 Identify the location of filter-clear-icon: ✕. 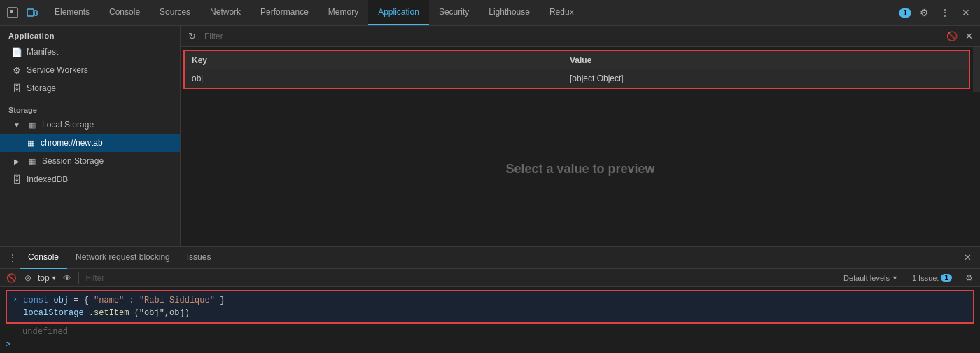
(969, 36).